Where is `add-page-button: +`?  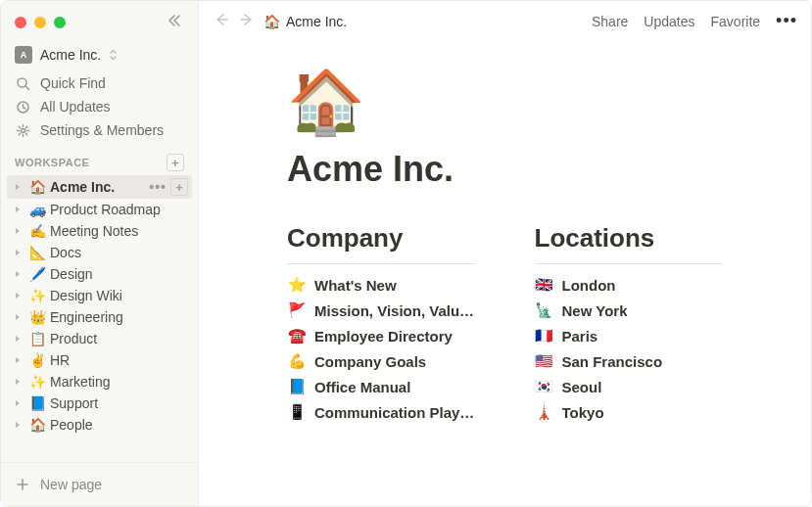
add-page-button: + is located at coordinates (175, 162).